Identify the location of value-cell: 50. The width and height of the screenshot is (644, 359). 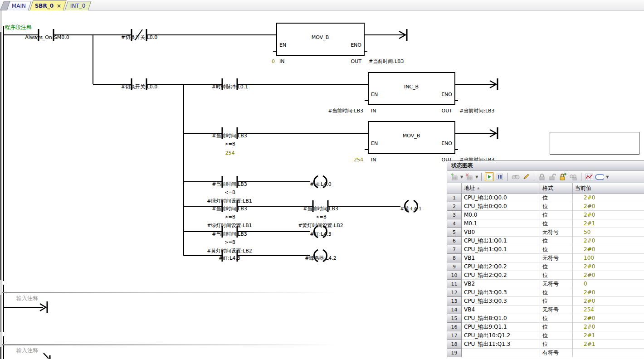
(609, 232).